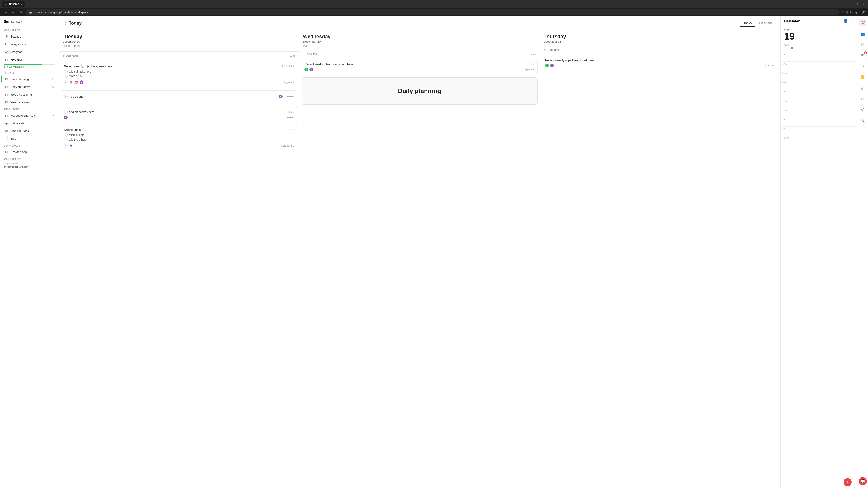 Image resolution: width=868 pixels, height=488 pixels. What do you see at coordinates (819, 22) in the screenshot?
I see `calendar-header: Calendar 👤 →` at bounding box center [819, 22].